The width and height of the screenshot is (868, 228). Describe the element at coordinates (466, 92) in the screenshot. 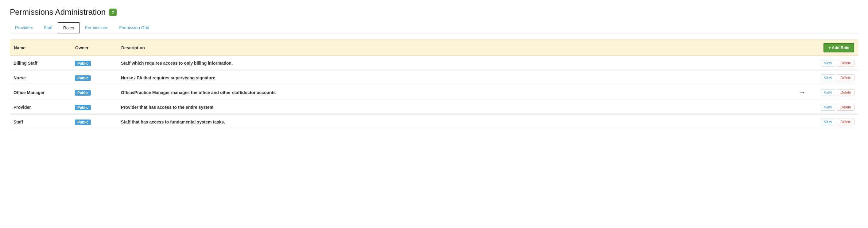

I see `row-description-office-manager: Office/Practice Manager manages the offi…` at that location.